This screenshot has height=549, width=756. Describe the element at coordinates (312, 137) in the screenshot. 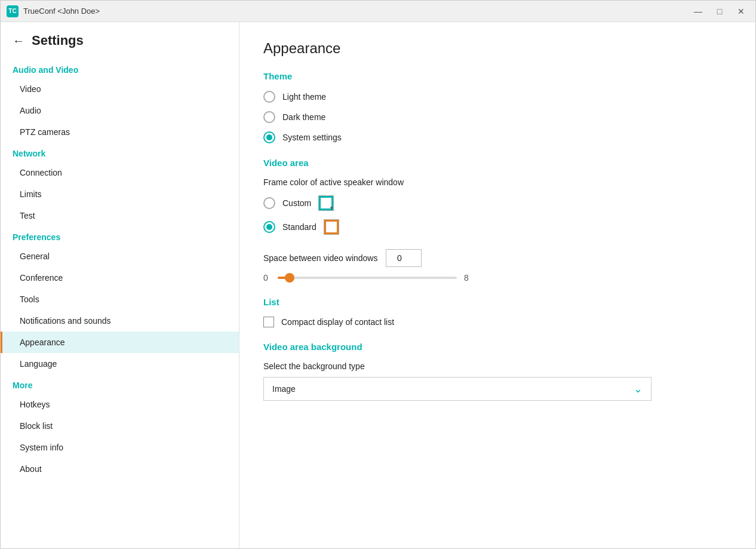

I see `theme-system-label: System settings` at that location.